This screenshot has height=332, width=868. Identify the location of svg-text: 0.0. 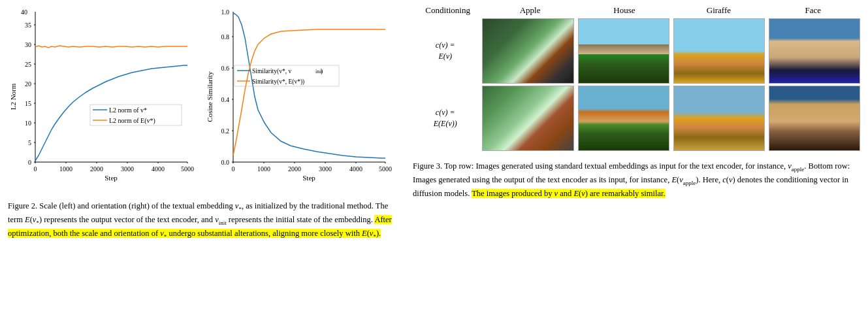
(226, 162).